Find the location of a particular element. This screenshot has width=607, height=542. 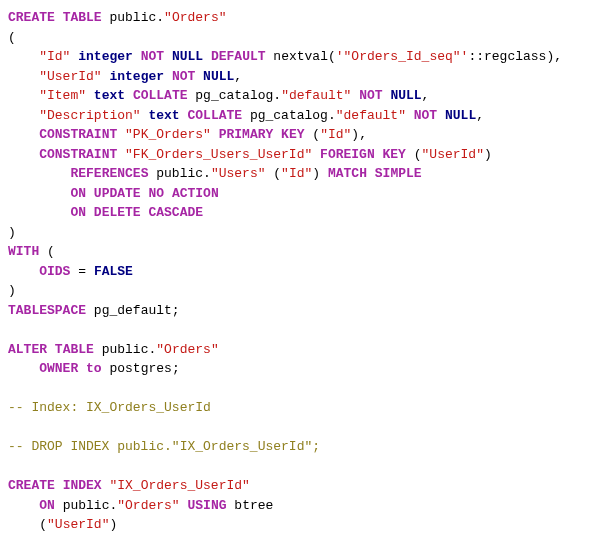

comment-index: -- Index: IX_Orders_UserId is located at coordinates (110, 408).